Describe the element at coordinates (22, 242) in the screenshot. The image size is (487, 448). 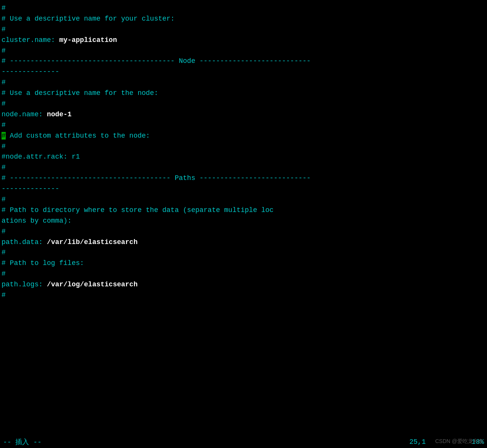
I see `config-key: path.data:` at that location.